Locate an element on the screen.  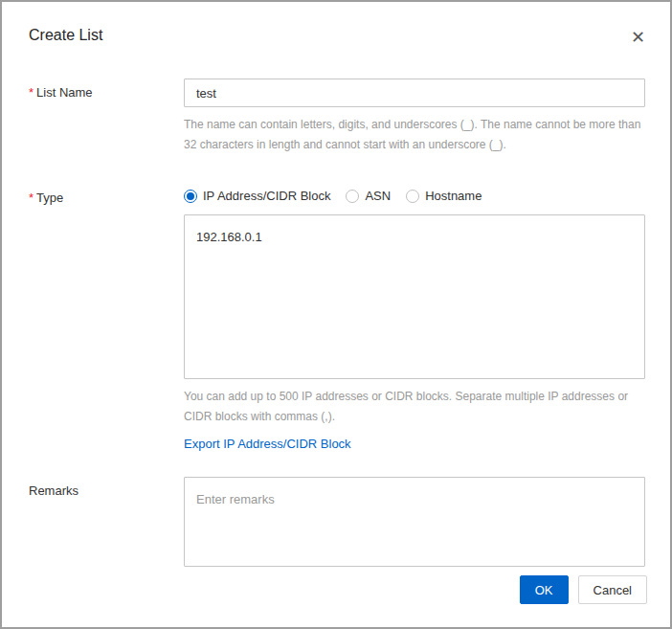
list-name-help: The name can contain letters, digits, an… is located at coordinates (414, 135).